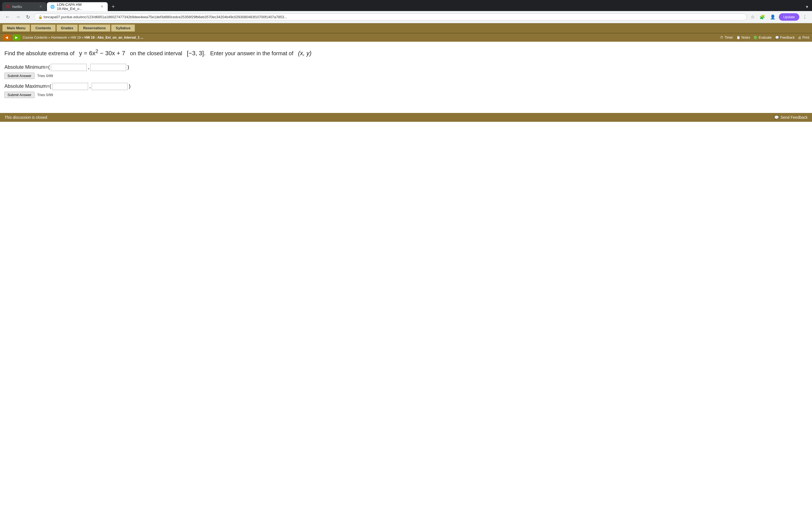 The width and height of the screenshot is (812, 528). What do you see at coordinates (83, 38) in the screenshot?
I see `breadcrumb: Course Contents » Homework » HW 19 » HW …` at bounding box center [83, 38].